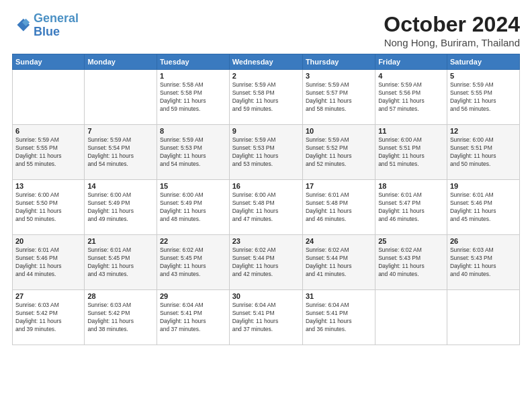 The width and height of the screenshot is (532, 411). I want to click on day-number: 13, so click(48, 186).